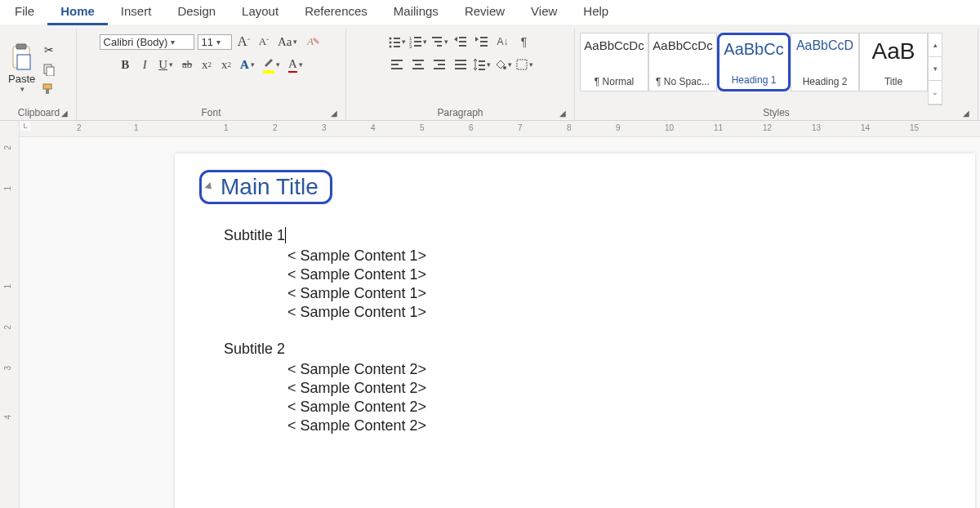 This screenshot has height=508, width=980. What do you see at coordinates (524, 42) in the screenshot?
I see `show-marks-button: ¶` at bounding box center [524, 42].